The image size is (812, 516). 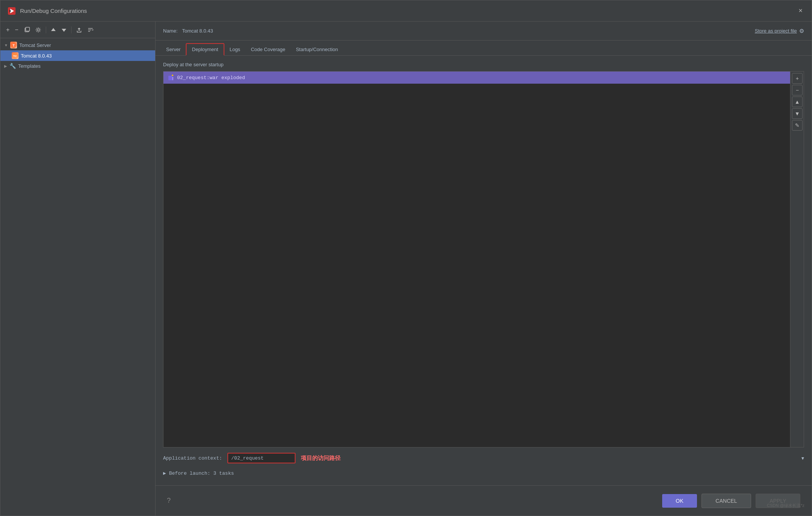 I want to click on move-up-button, so click(x=53, y=30).